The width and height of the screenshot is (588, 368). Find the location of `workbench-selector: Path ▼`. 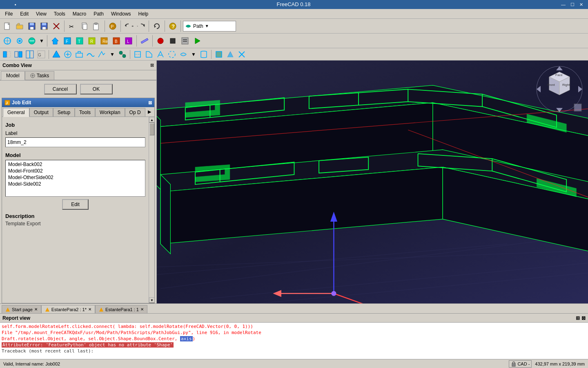

workbench-selector: Path ▼ is located at coordinates (209, 26).